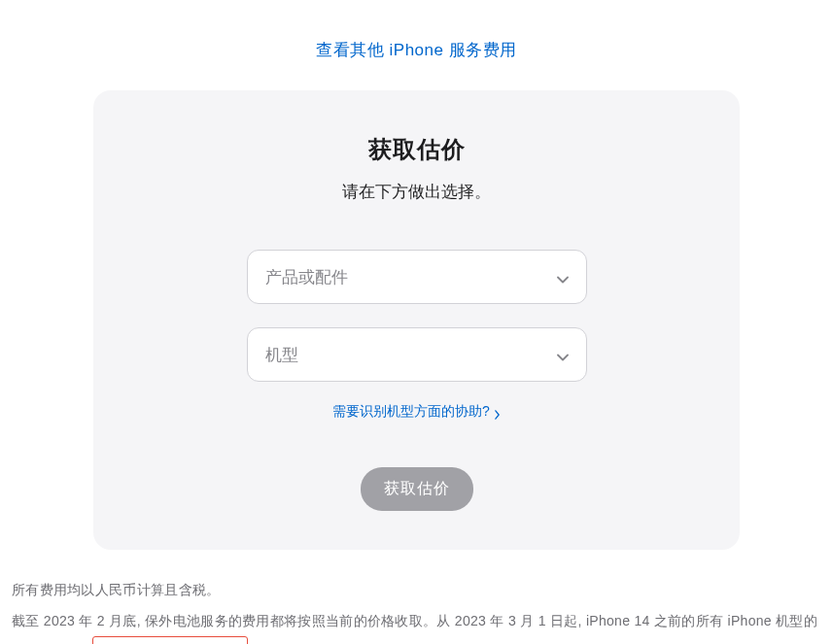  What do you see at coordinates (416, 609) in the screenshot?
I see `footer-note: 所有费用均以人民币计算且含税。 截至 2023 年 2 月底, 保外电池服务的费…` at bounding box center [416, 609].